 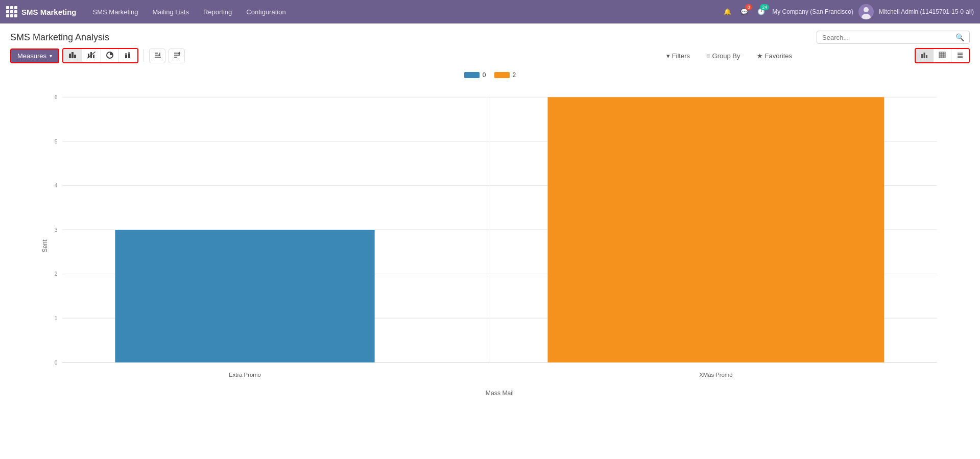 I want to click on bar-extra-promo, so click(x=245, y=296).